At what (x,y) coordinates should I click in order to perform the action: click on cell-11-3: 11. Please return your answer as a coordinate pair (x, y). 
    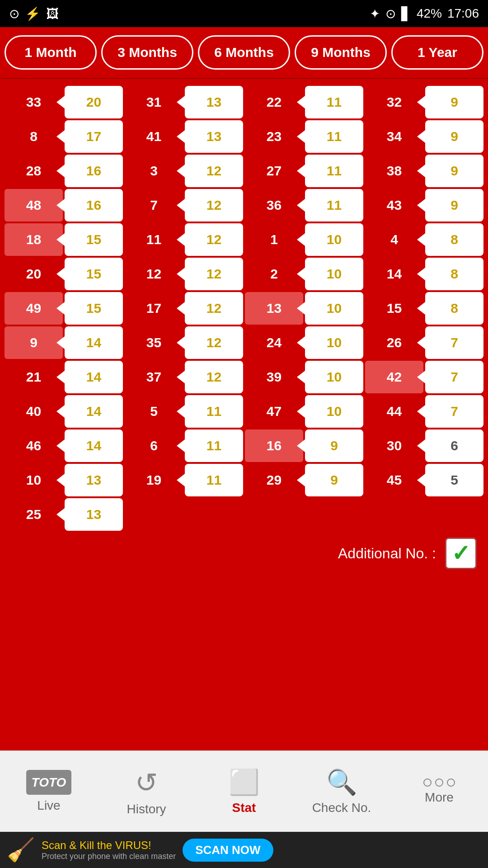
    Looking at the image, I should click on (214, 480).